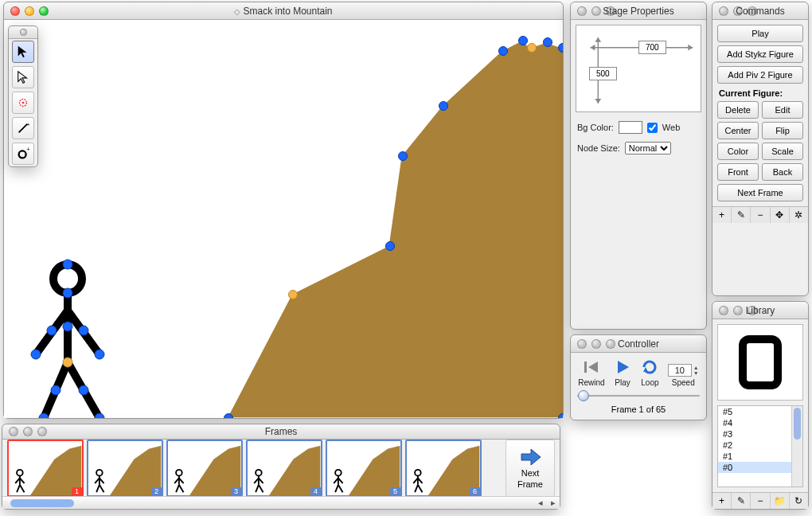  Describe the element at coordinates (45, 468) in the screenshot. I see `frame-thumb: 1` at that location.